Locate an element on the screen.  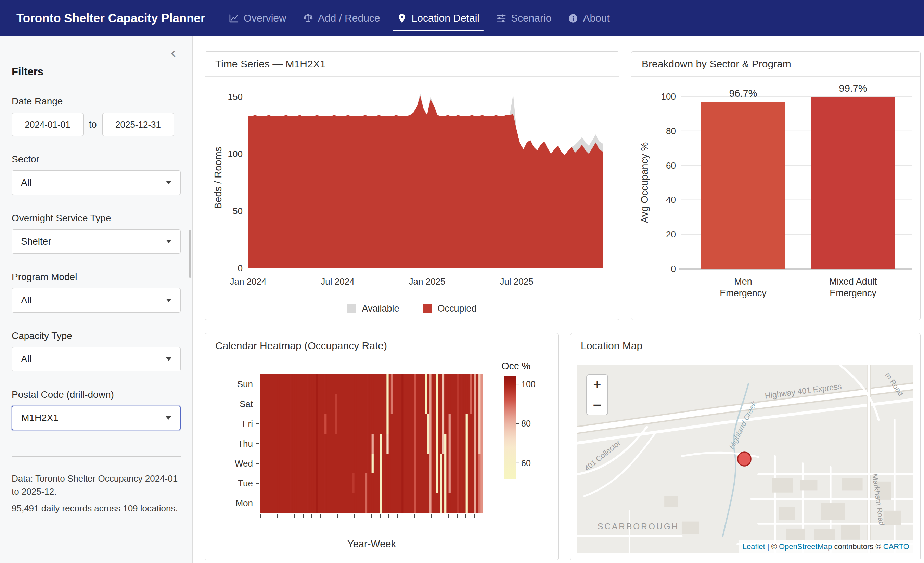
select-value: M1H2X1 is located at coordinates (40, 418).